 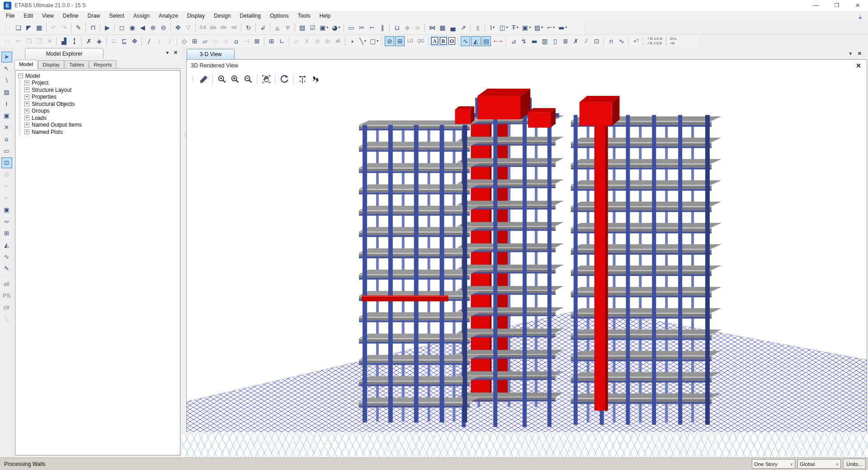 What do you see at coordinates (26, 64) in the screenshot?
I see `explorer-tab-model: Model` at bounding box center [26, 64].